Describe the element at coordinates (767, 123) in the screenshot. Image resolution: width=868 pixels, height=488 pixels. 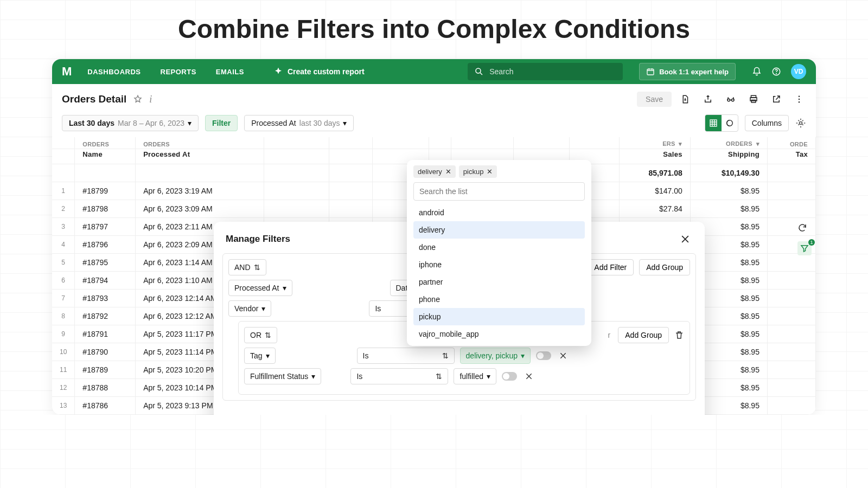
I see `columns-button: Columns` at that location.